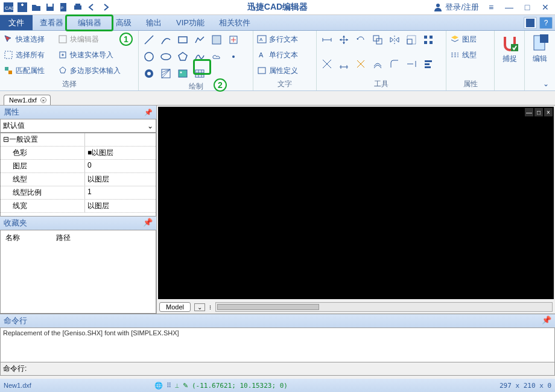  What do you see at coordinates (31, 55) in the screenshot?
I see `select-all: 选择所有` at bounding box center [31, 55].